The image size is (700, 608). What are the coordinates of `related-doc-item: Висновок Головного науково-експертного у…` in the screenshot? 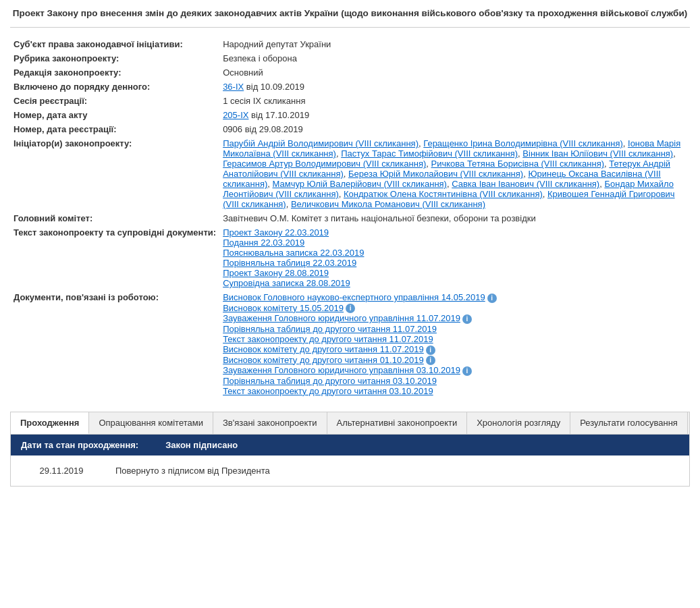 It's located at (455, 298).